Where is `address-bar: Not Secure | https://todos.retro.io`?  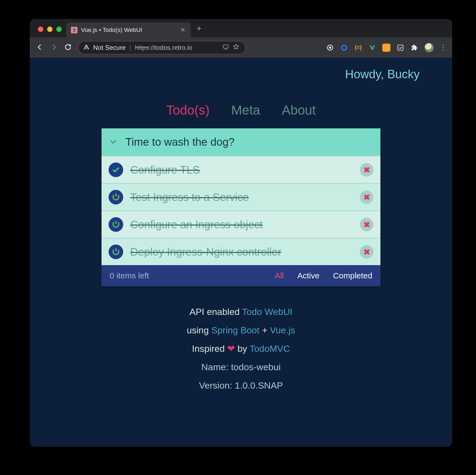
address-bar: Not Secure | https://todos.retro.io is located at coordinates (162, 48).